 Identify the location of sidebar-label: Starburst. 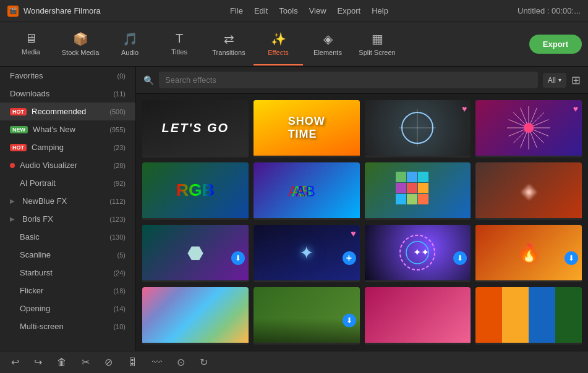
(36, 273).